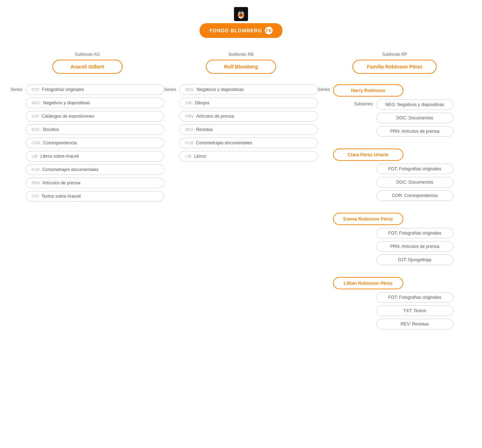 The height and width of the screenshot is (448, 482). I want to click on rb-dib: DIB: Dibujos, so click(248, 103).